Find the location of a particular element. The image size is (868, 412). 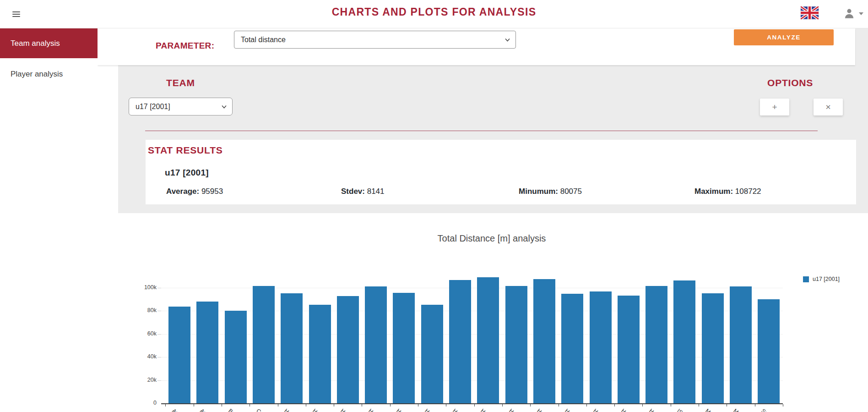

parameter-card: PARAMETER: Total distance ANALYZE is located at coordinates (476, 47).